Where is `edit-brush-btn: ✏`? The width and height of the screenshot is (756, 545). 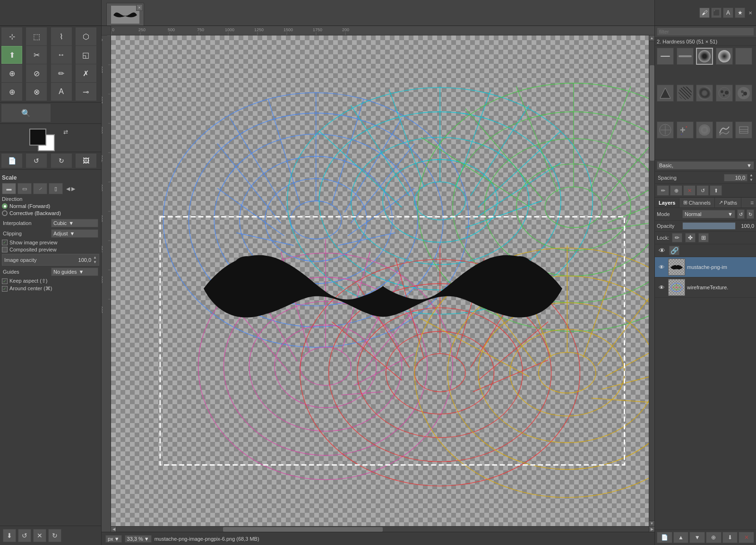 edit-brush-btn: ✏ is located at coordinates (663, 190).